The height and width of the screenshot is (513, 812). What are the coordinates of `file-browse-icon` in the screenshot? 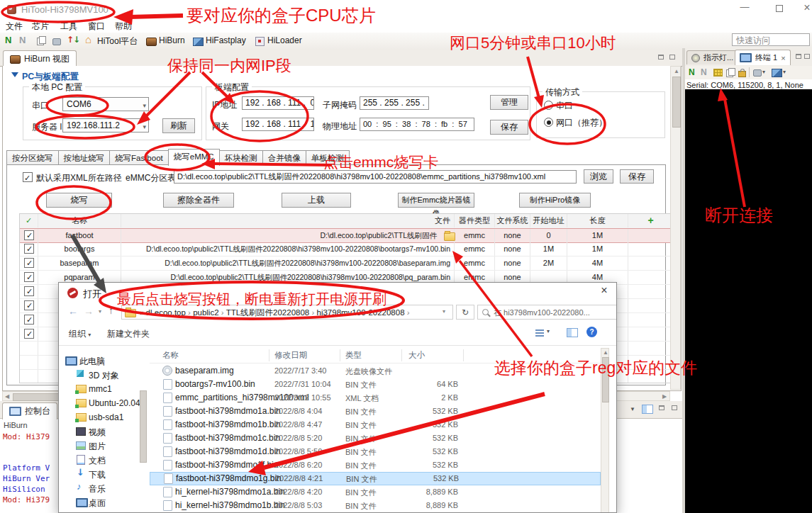 It's located at (450, 237).